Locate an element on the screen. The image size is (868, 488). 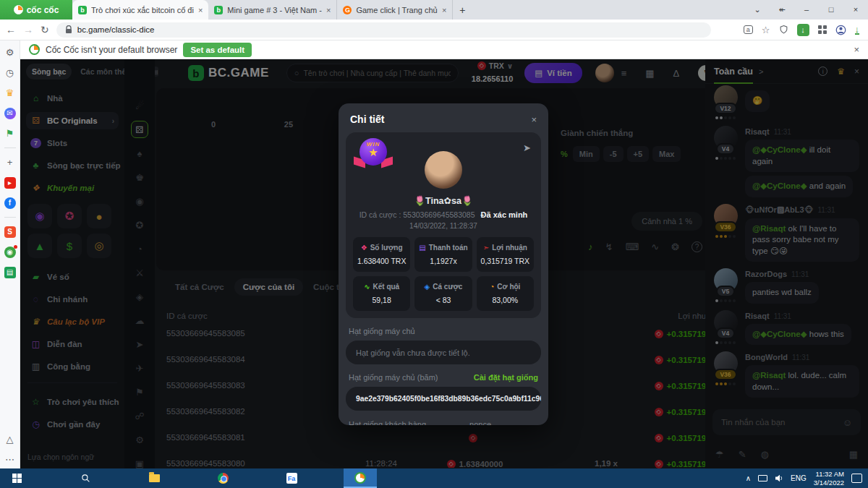
minigame-favicon: b is located at coordinates (218, 10).